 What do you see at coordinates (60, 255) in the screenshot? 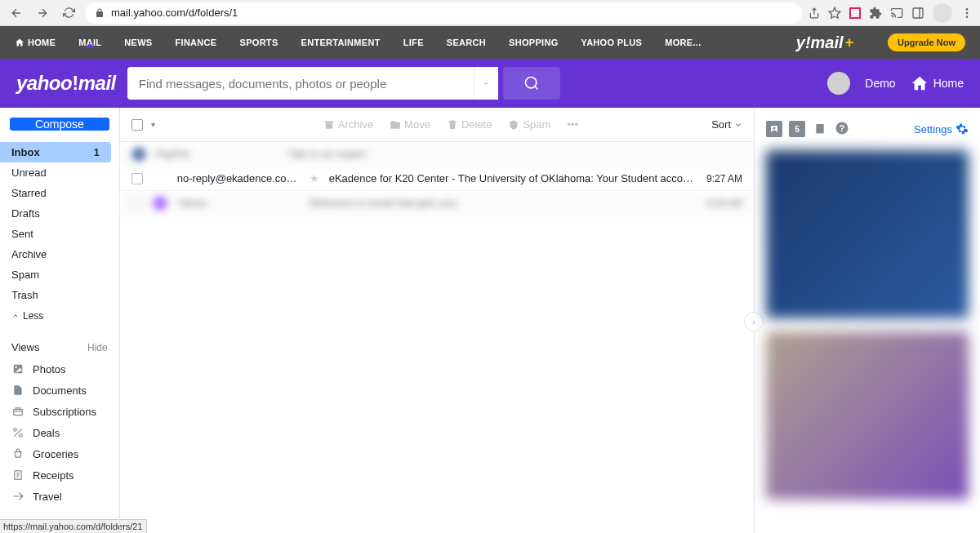
I see `folder-archive: Archive` at bounding box center [60, 255].